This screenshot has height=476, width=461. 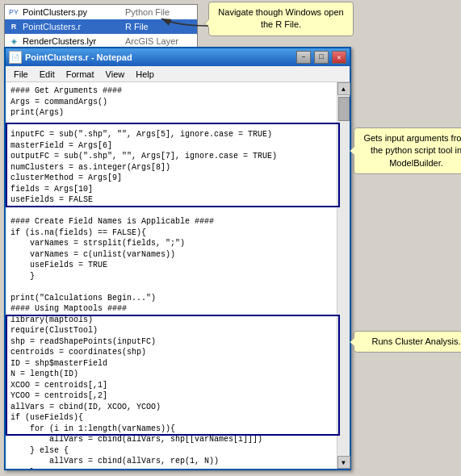 What do you see at coordinates (281, 19) in the screenshot?
I see `callout-navigate: Navigate though Windows open the R File.` at bounding box center [281, 19].